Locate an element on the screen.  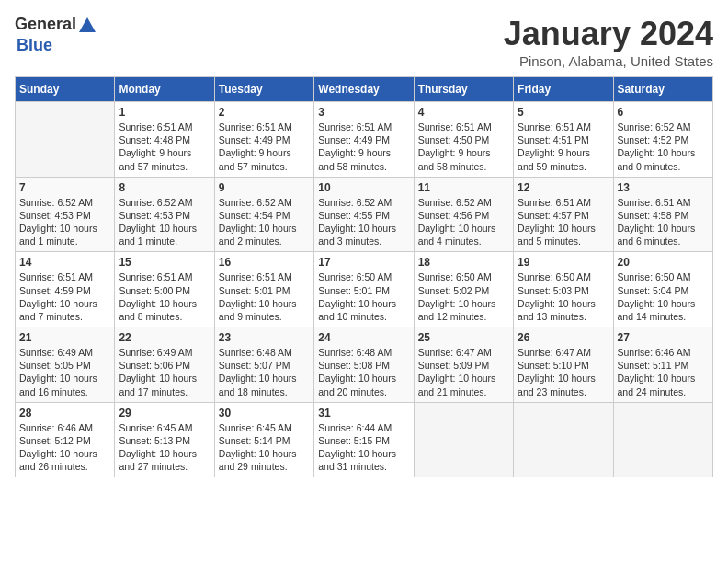
table-row: 16Sunrise: 6:51 AMSunset: 5:01 PMDayligh… is located at coordinates (264, 290).